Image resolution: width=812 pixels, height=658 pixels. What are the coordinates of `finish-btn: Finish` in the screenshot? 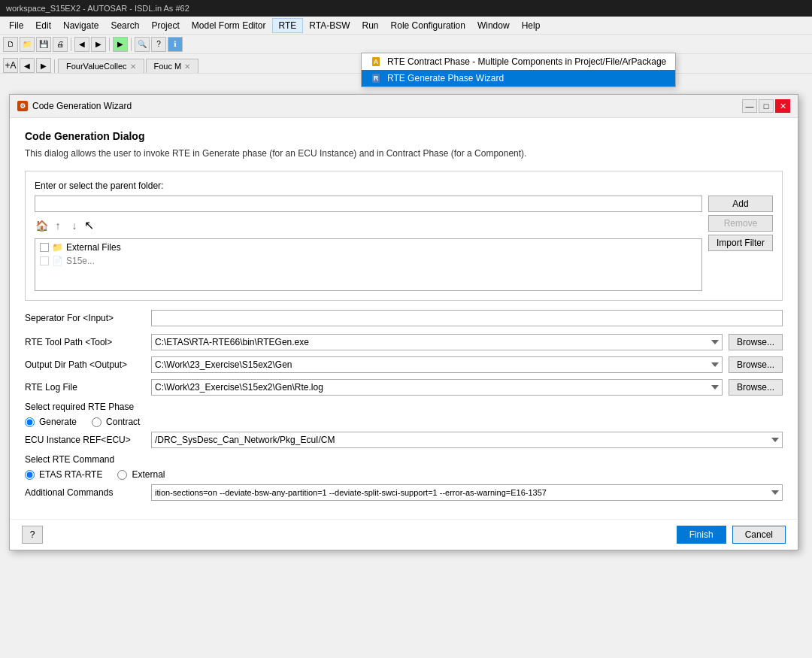 It's located at (701, 535).